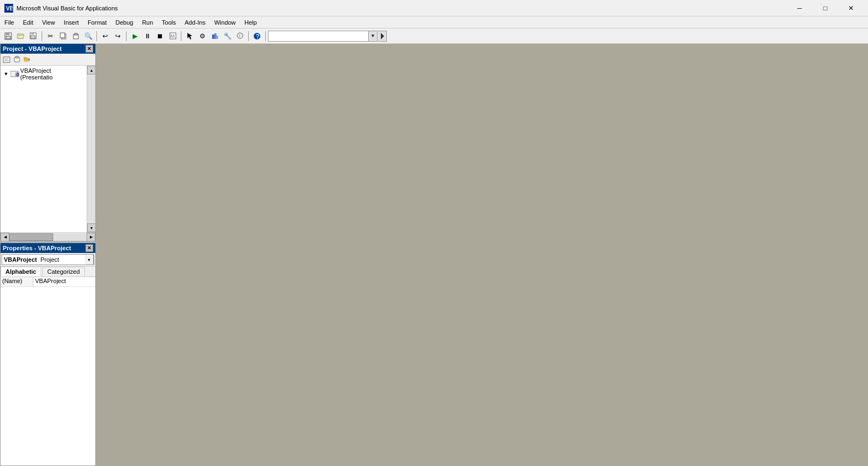 The height and width of the screenshot is (466, 868). I want to click on menu-bar: File Edit View Insert Format Debug Run T…, so click(434, 22).